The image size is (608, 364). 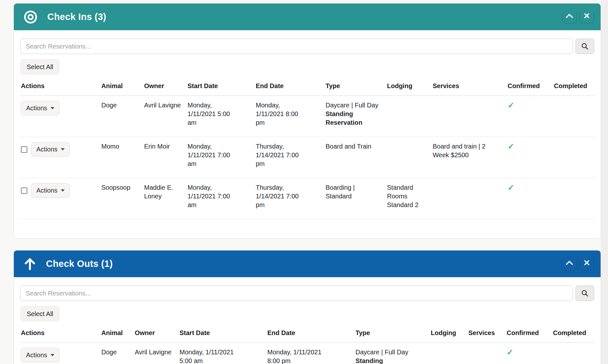 What do you see at coordinates (307, 46) in the screenshot?
I see `check-ins-search-row` at bounding box center [307, 46].